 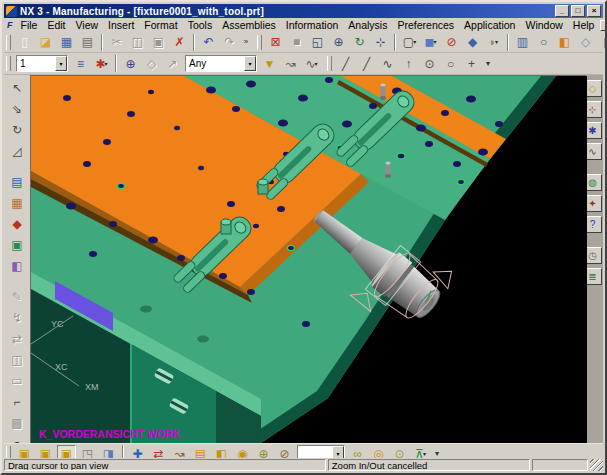 I want to click on create-geometry-rail-icon: ◆, so click(x=17, y=224).